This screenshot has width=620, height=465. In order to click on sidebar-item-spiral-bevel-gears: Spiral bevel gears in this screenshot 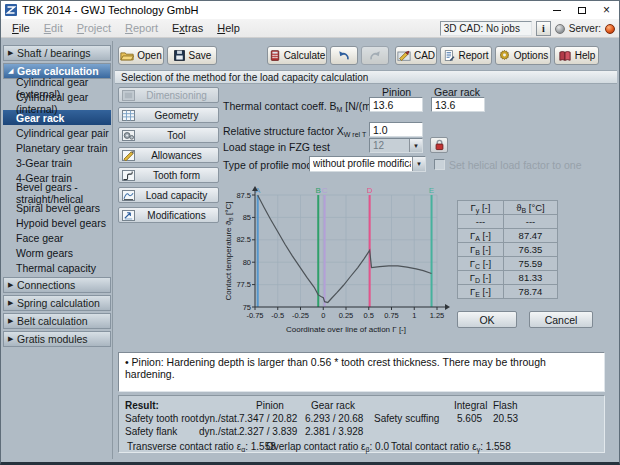, I will do `click(57, 208)`.